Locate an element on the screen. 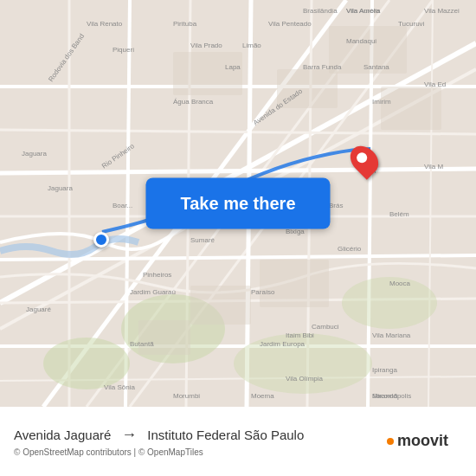  svg-text: Jardim Europa is located at coordinates (282, 344).